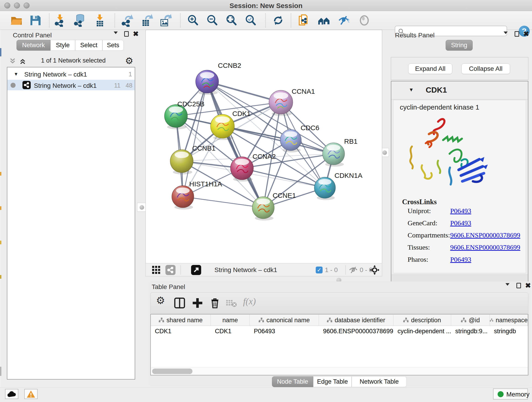 The image size is (532, 402). Describe the element at coordinates (460, 90) in the screenshot. I see `results-node-header: ▼ CDK1` at that location.